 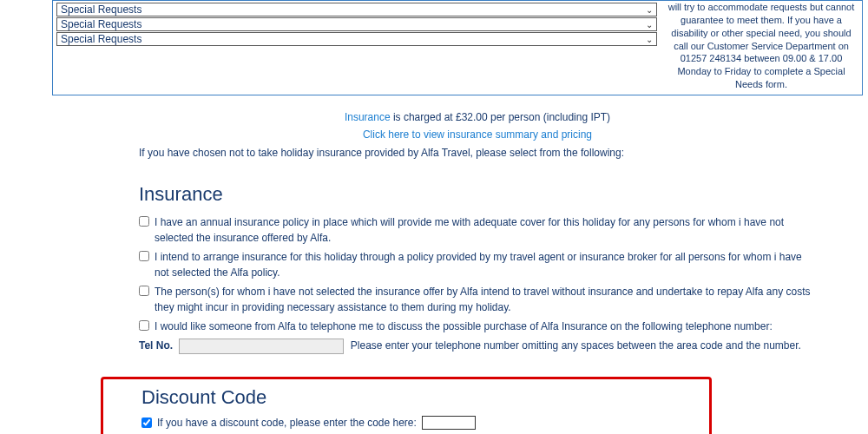 What do you see at coordinates (477, 135) in the screenshot?
I see `insurance-summary-link: Click here to view insurance summary and…` at bounding box center [477, 135].